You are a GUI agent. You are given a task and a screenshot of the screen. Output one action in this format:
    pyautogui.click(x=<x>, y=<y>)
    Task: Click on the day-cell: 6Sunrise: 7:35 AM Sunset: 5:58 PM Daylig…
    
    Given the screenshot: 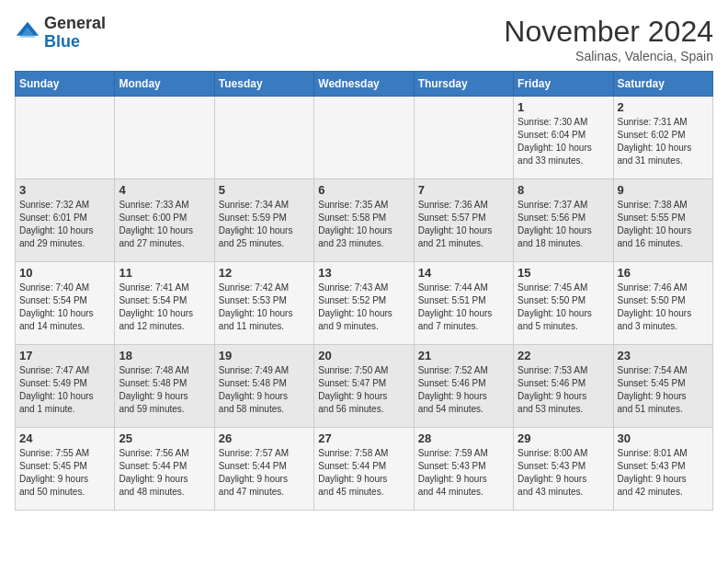 What is the action you would take?
    pyautogui.click(x=364, y=221)
    